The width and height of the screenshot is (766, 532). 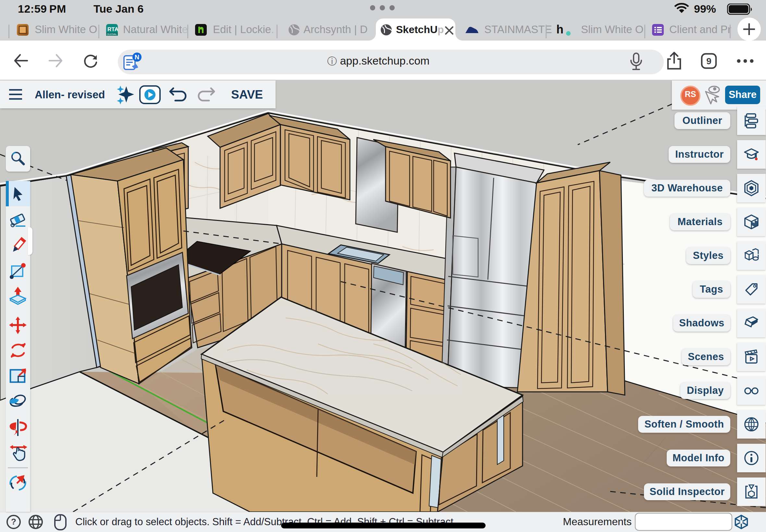 What do you see at coordinates (112, 34) in the screenshot?
I see `svg-text: OLESAL` at bounding box center [112, 34].